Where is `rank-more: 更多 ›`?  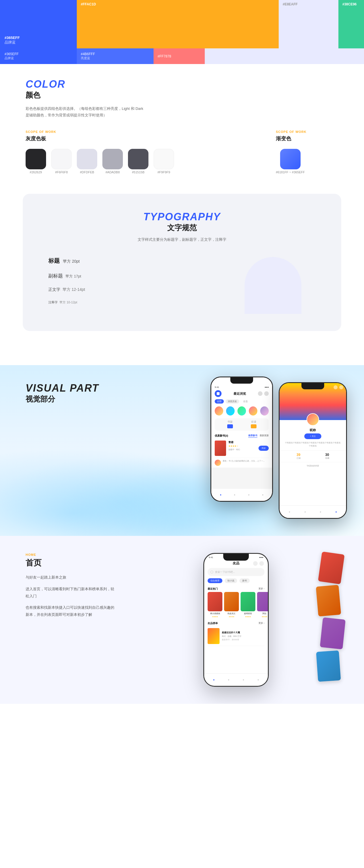 rank-more: 更多 › is located at coordinates (261, 623).